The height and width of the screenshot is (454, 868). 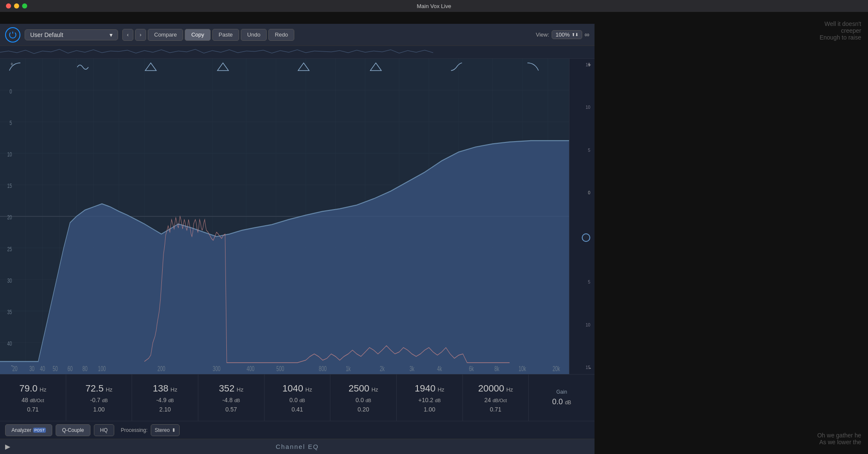 I want to click on processing-label: Processing:, so click(x=134, y=430).